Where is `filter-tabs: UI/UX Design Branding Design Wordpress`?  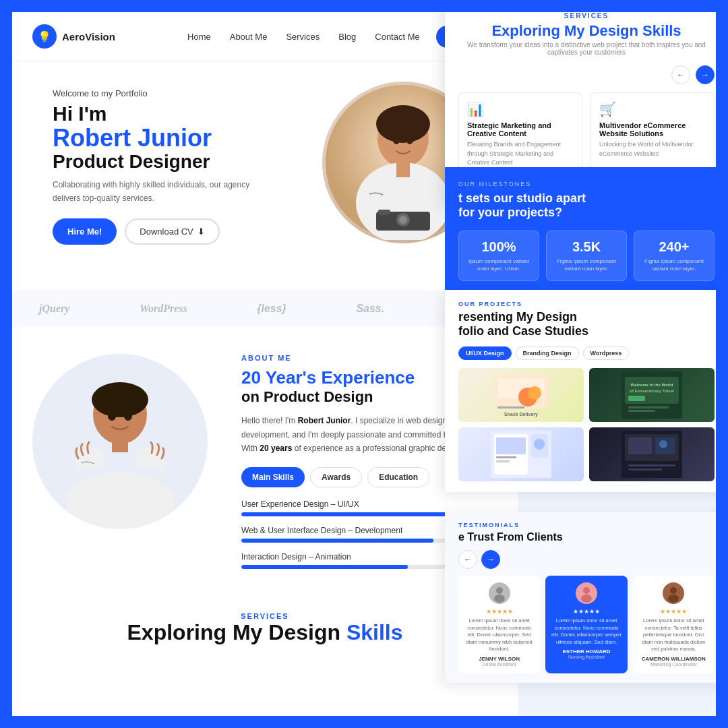 filter-tabs: UI/UX Design Branding Design Wordpress is located at coordinates (586, 353).